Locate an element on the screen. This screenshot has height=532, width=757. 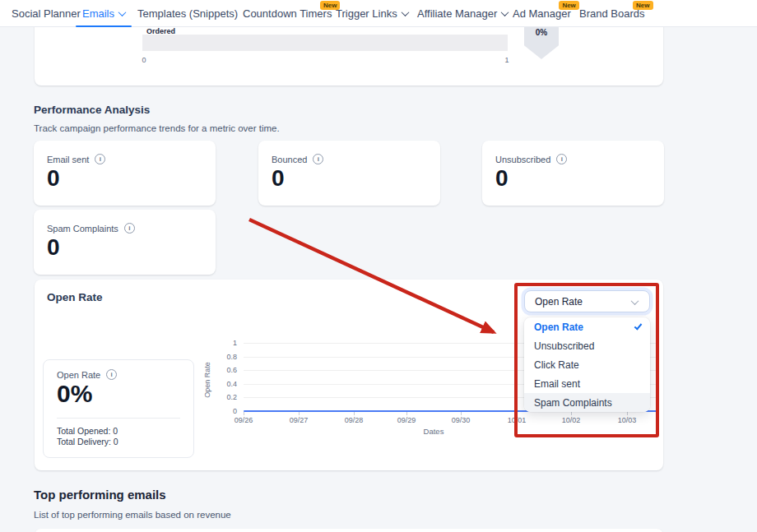
funnel-bar is located at coordinates (325, 43).